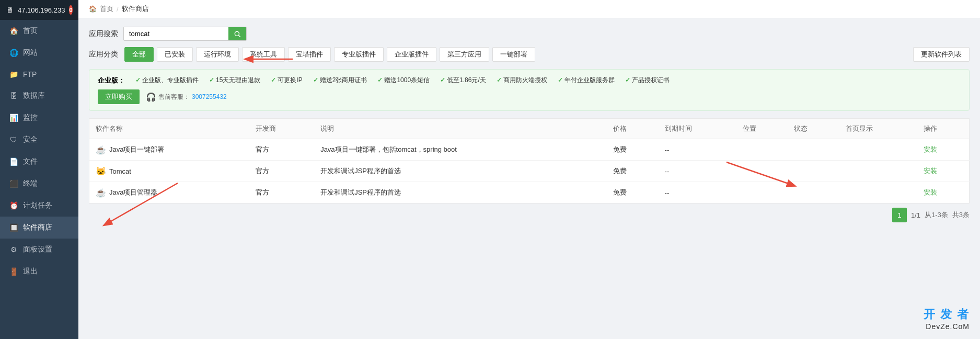 The image size is (980, 339). I want to click on cell-price-2: 免费, so click(632, 193).